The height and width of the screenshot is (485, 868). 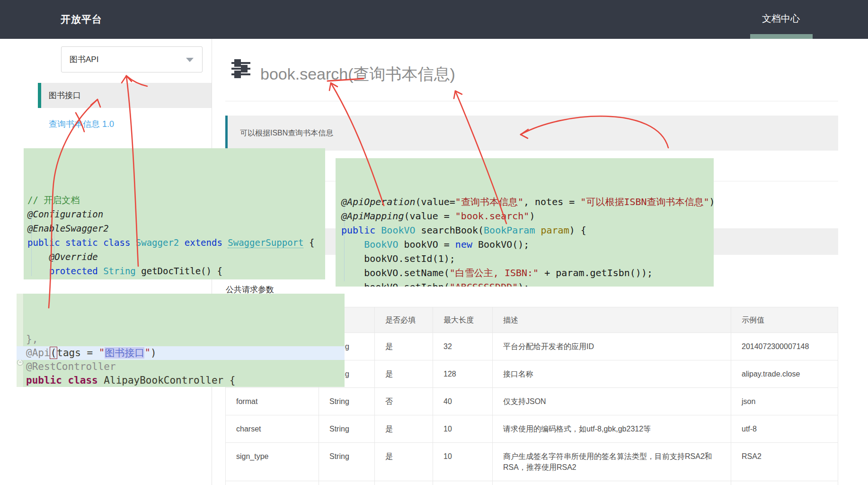 What do you see at coordinates (176, 257) in the screenshot?
I see `code-line: @Override` at bounding box center [176, 257].